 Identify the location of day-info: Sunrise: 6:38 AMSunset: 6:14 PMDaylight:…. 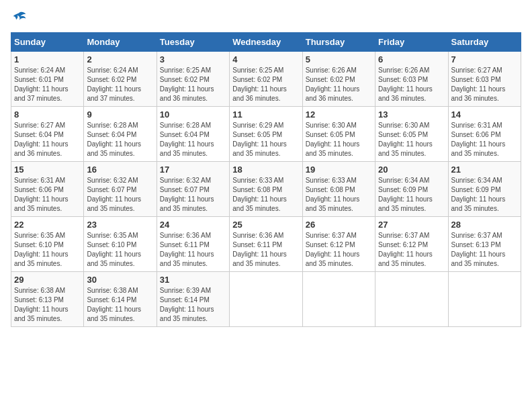
(114, 305).